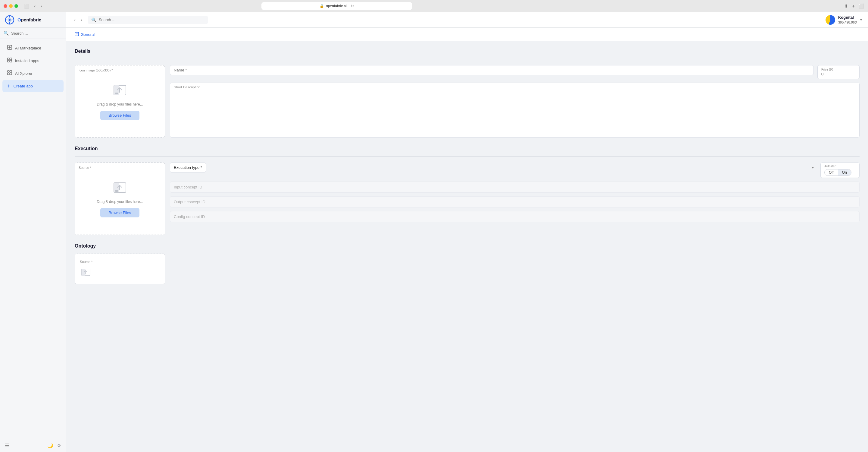 Image resolution: width=868 pixels, height=452 pixels. I want to click on sidebar-label-installed: Installed apps, so click(27, 61).